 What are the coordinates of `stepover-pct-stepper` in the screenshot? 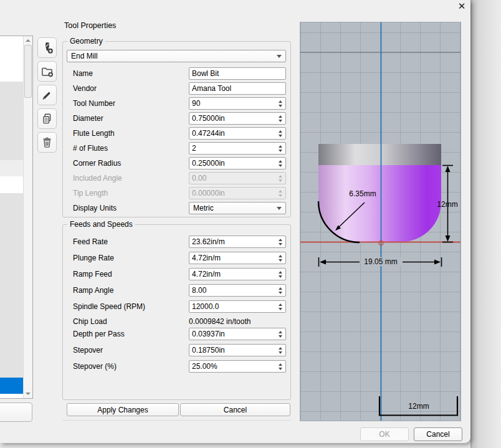 It's located at (280, 366).